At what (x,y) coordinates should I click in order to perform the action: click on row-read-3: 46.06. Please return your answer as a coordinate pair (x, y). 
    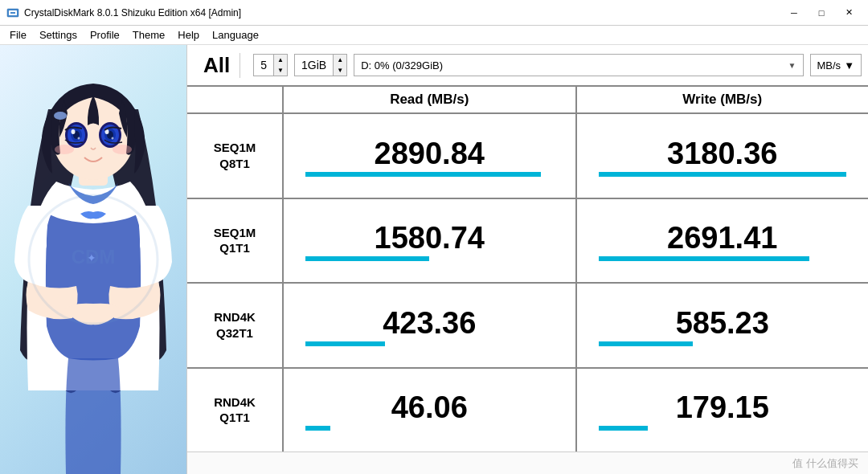
    Looking at the image, I should click on (431, 411).